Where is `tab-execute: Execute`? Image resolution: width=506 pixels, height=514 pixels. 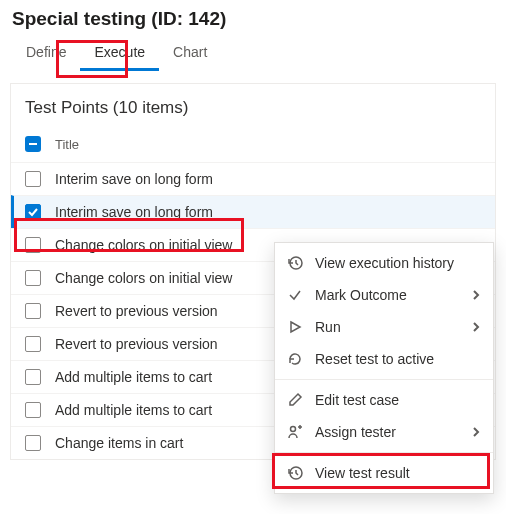 tab-execute: Execute is located at coordinates (120, 54).